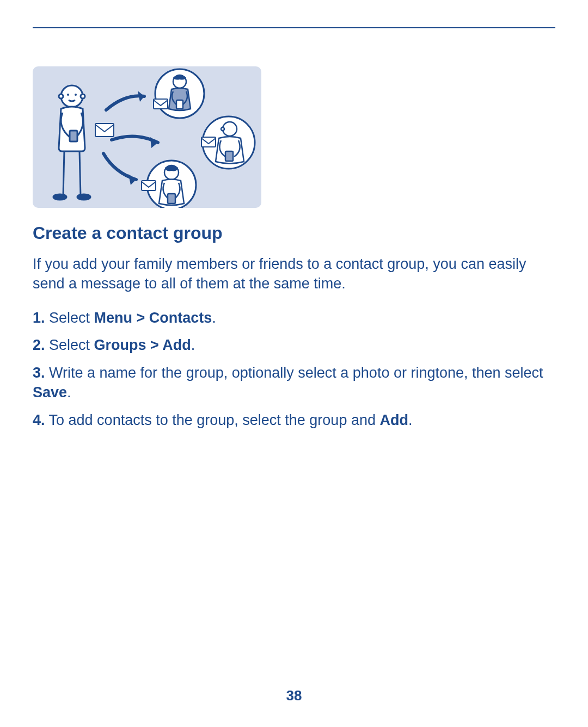  I want to click on step-bold: Save, so click(50, 392).